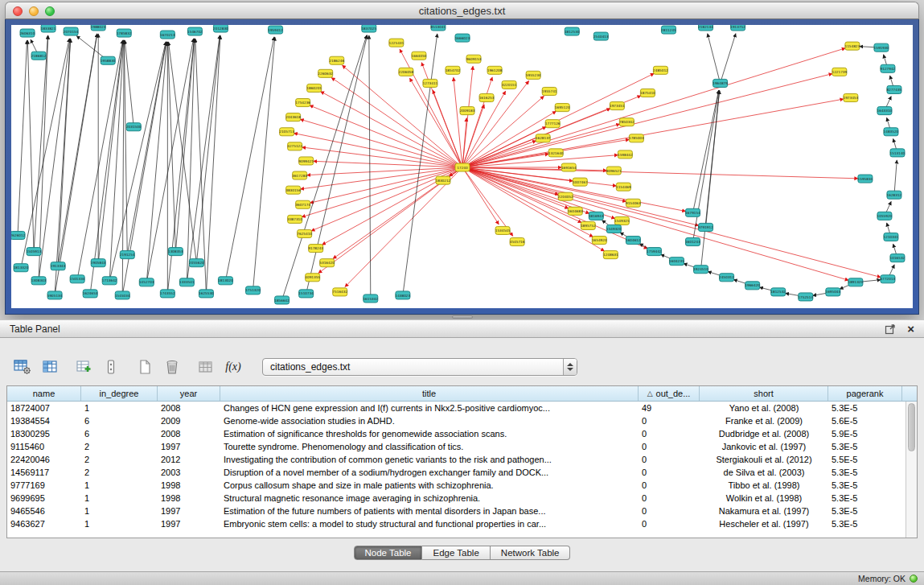 The width and height of the screenshot is (924, 585). Describe the element at coordinates (302, 103) in the screenshot. I see `graph-node: 1754236` at that location.